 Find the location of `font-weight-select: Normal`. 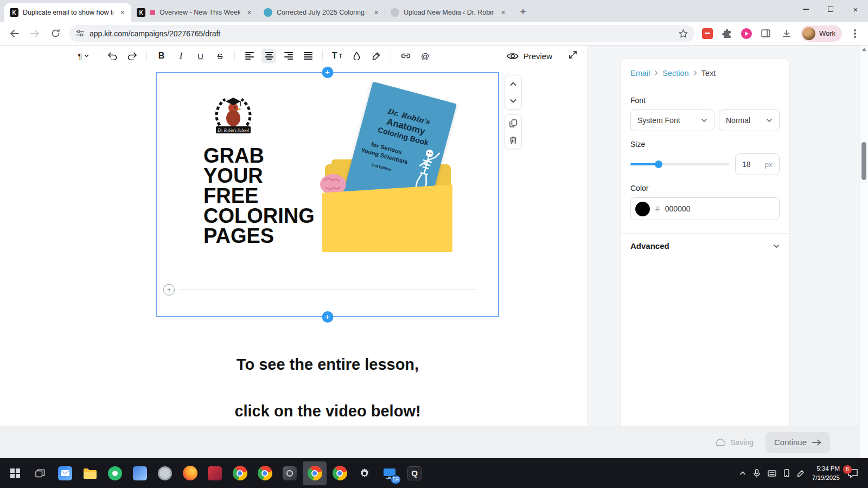

font-weight-select: Normal is located at coordinates (749, 120).